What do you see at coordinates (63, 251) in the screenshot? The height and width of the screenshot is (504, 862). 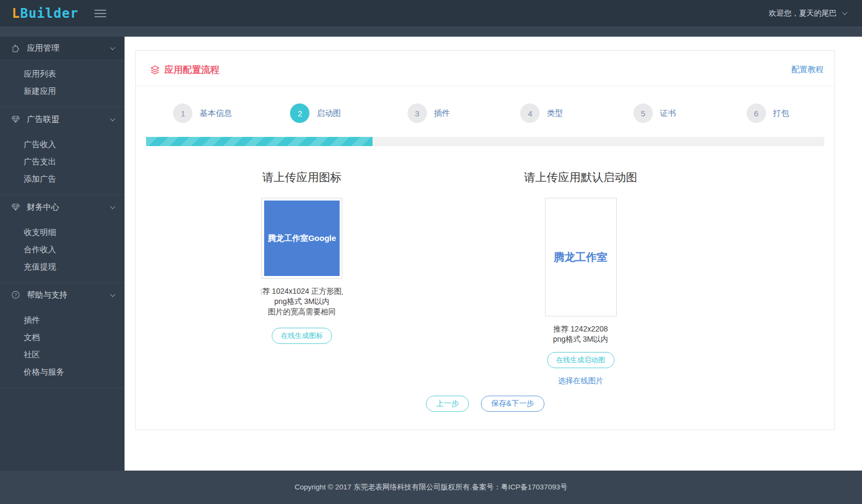 I see `sidebar-section-items: 收支明细合作收入充值提现` at bounding box center [63, 251].